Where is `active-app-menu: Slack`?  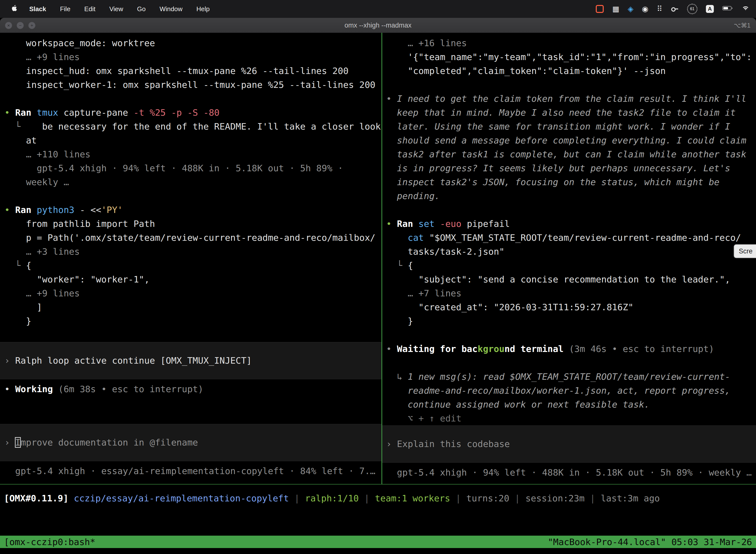
active-app-menu: Slack is located at coordinates (38, 9).